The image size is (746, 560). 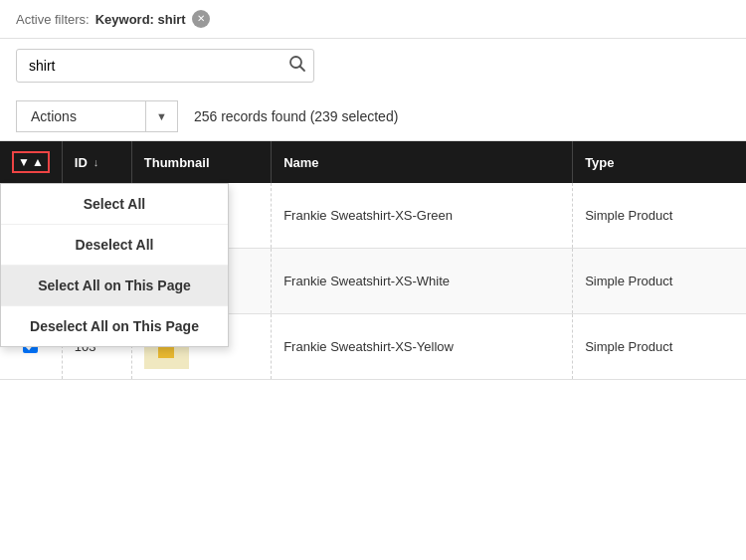 What do you see at coordinates (161, 116) in the screenshot?
I see `dropdown-arrow-icon: ▼` at bounding box center [161, 116].